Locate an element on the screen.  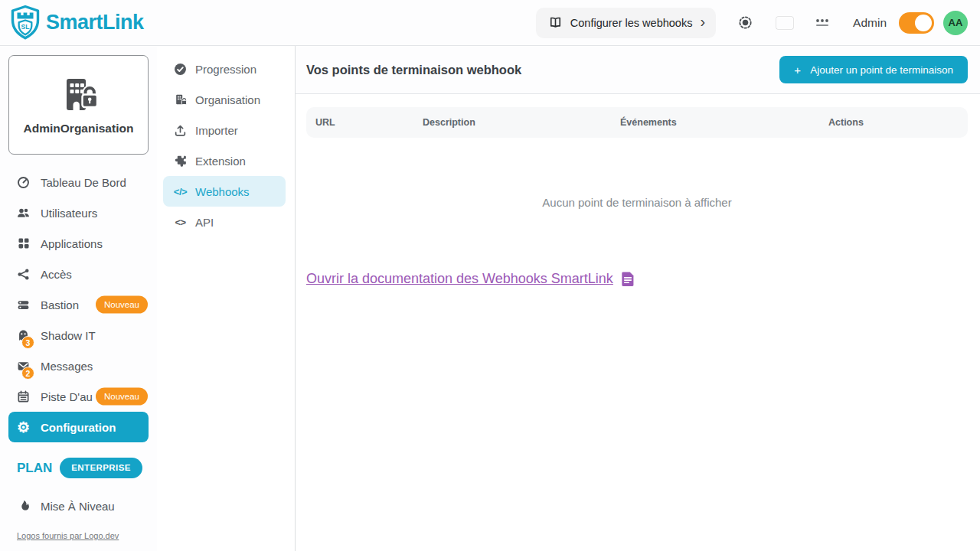
gear-icon: ⚙ is located at coordinates (23, 427).